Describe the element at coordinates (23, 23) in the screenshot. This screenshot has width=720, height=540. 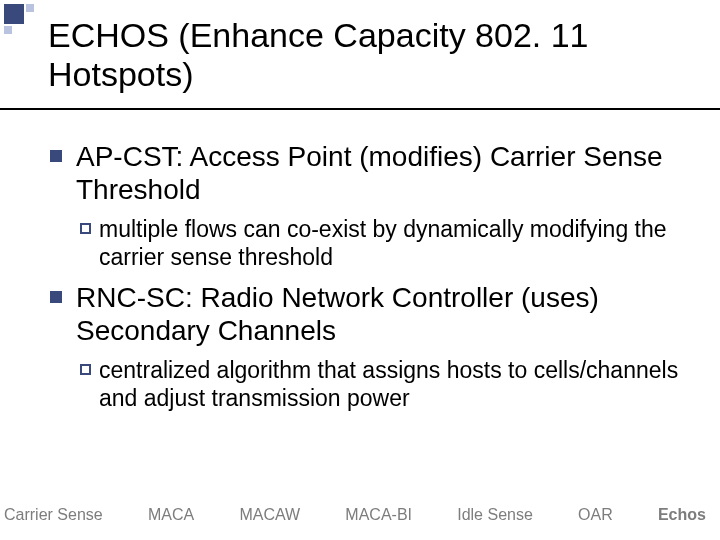
I see `corner-decoration` at that location.